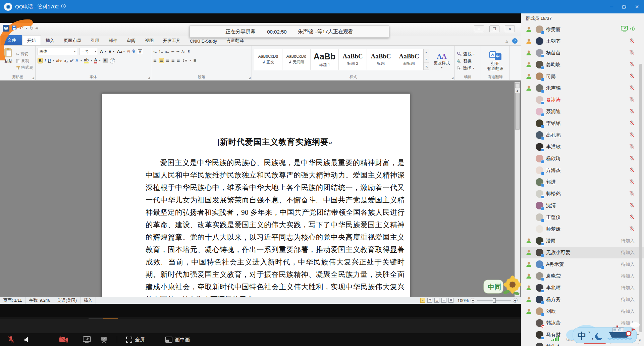 The width and height of the screenshot is (644, 346). What do you see at coordinates (89, 52) in the screenshot?
I see `font-size-select: 三号▾` at bounding box center [89, 52].